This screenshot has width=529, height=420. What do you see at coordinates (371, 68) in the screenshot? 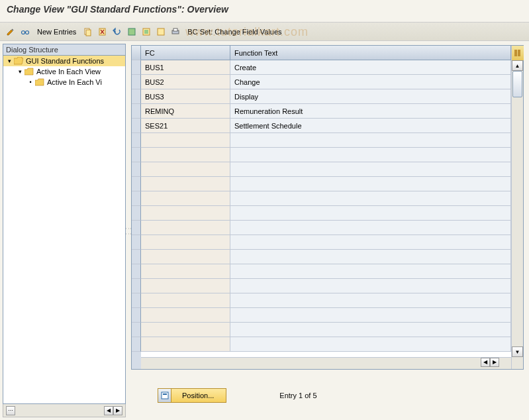
I see `cell-ft: Create` at bounding box center [371, 68].